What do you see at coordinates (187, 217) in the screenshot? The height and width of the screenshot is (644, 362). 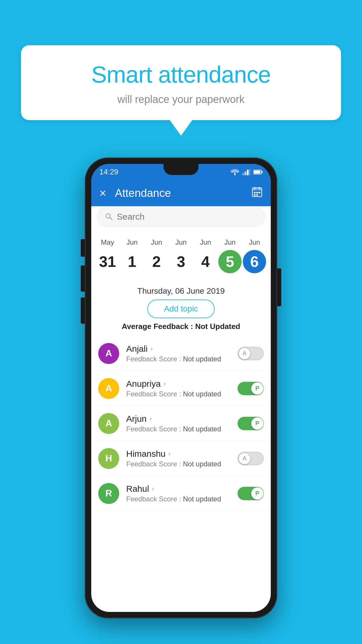 I see `search-input` at bounding box center [187, 217].